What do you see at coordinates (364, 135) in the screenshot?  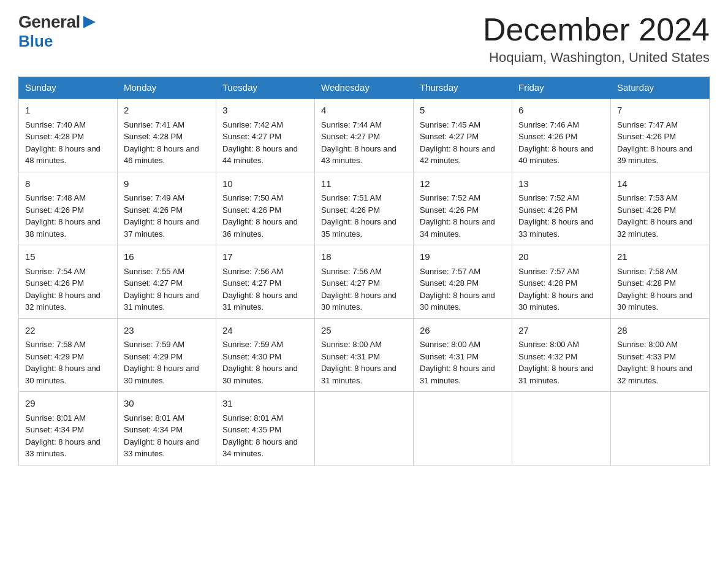 I see `calendar-cell: 4Sunrise: 7:44 AMSunset: 4:27 PMDaylight…` at bounding box center [364, 135].